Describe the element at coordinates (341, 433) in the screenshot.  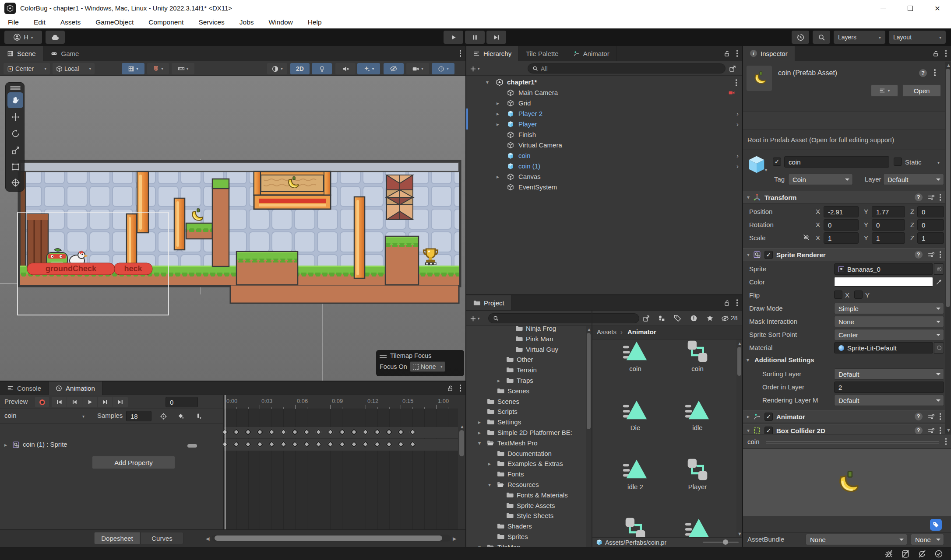
I see `keyframe-summary-row` at that location.